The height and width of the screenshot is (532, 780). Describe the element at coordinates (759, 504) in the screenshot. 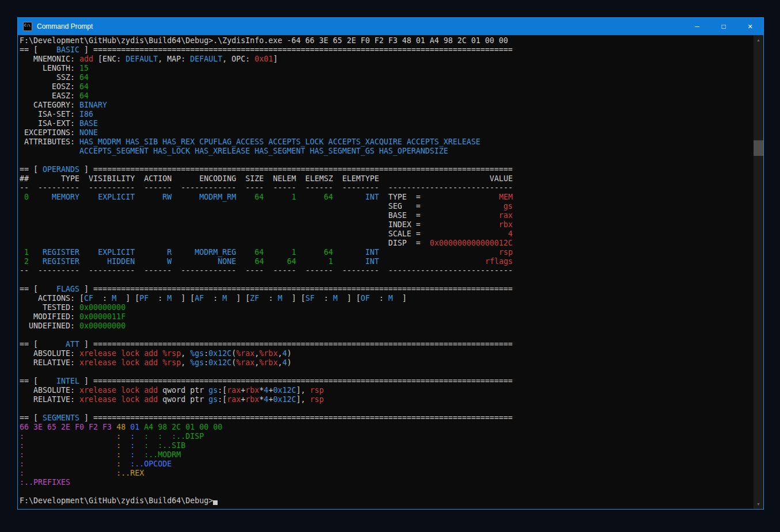

I see `scrollbar-down-icon: ▼` at that location.